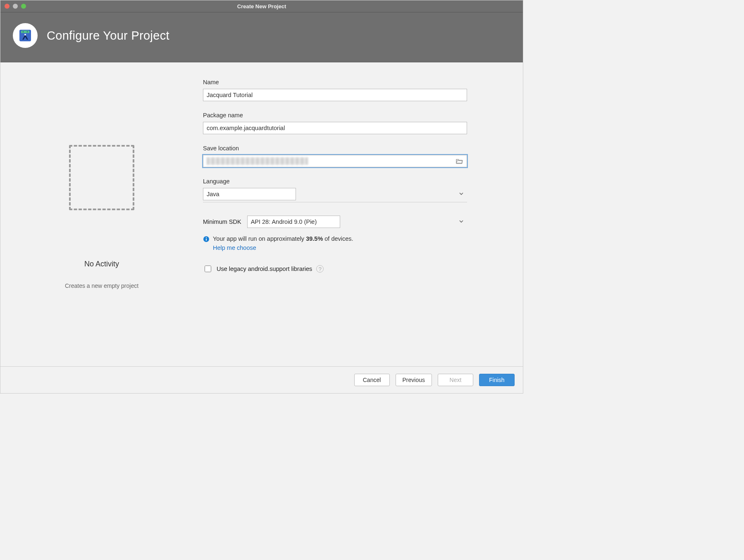 This screenshot has width=744, height=560. What do you see at coordinates (293, 222) in the screenshot?
I see `min-sdk-select` at bounding box center [293, 222].